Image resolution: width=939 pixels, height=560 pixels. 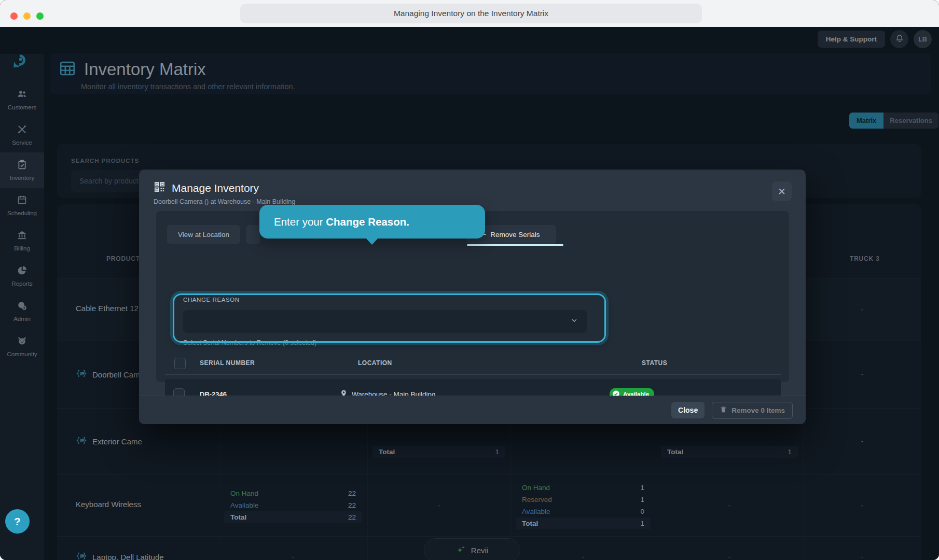 What do you see at coordinates (253, 234) in the screenshot?
I see `tab-hidden-partial` at bounding box center [253, 234].